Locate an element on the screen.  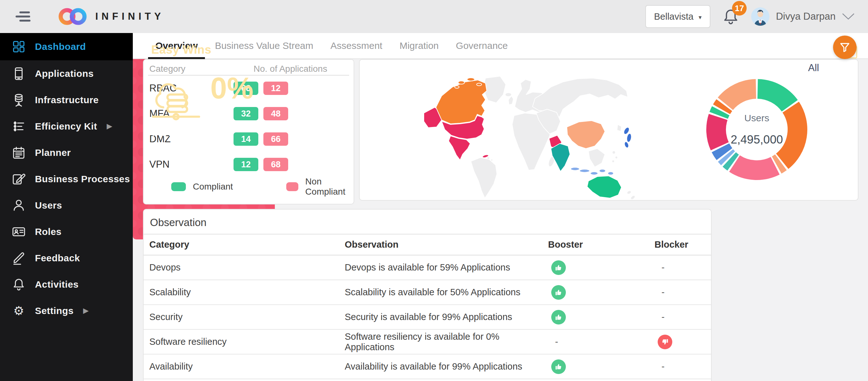
observation-category: Scalability is located at coordinates (247, 292).